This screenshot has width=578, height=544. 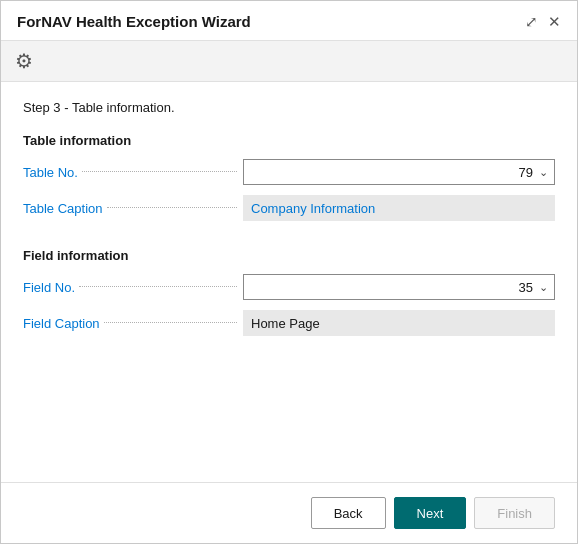 I want to click on table-no-chevron-icon: ⌄, so click(x=544, y=172).